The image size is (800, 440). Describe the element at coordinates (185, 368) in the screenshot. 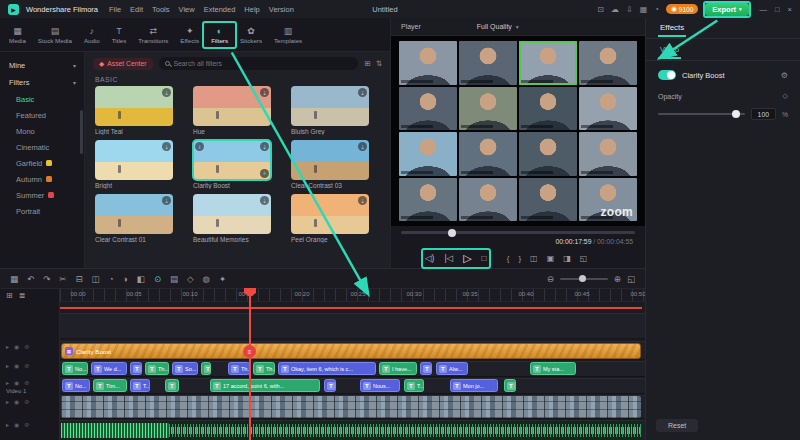

I see `text-clip: TSo...` at that location.